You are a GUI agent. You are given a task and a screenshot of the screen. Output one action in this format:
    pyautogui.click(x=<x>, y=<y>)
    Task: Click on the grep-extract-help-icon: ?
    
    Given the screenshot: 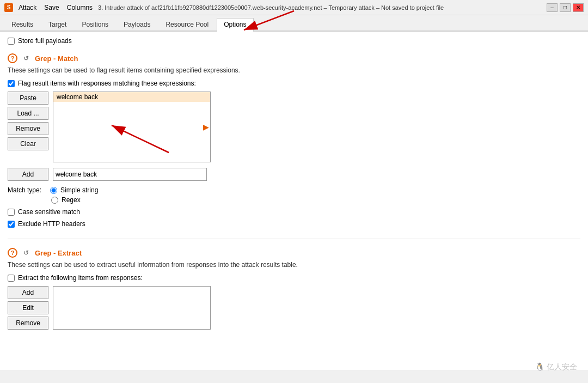 What is the action you would take?
    pyautogui.click(x=13, y=253)
    